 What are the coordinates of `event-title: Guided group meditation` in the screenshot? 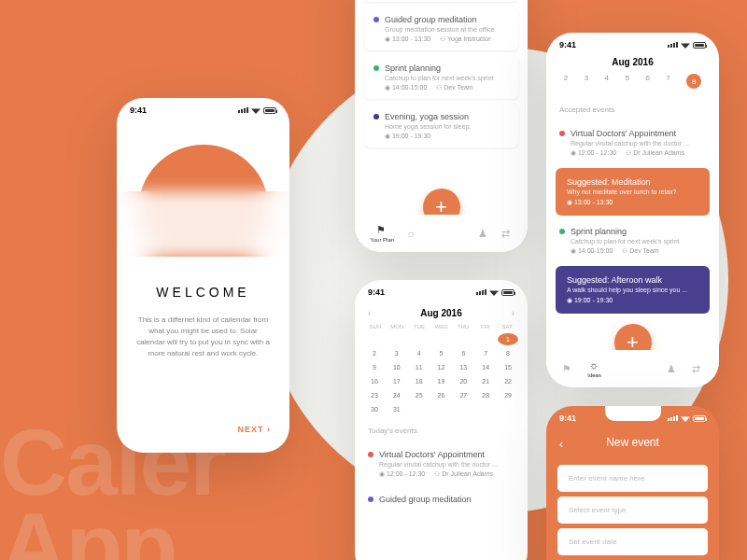 It's located at (431, 20).